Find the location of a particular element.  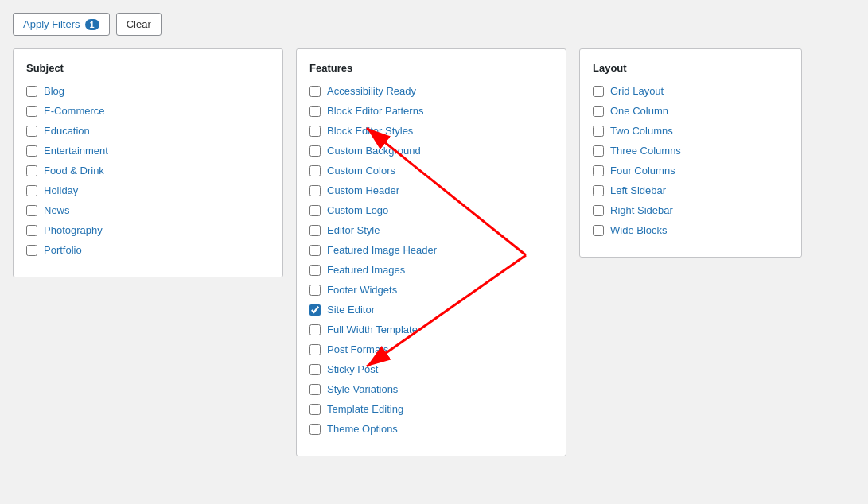

feature-checkbox-label: Sticky Post is located at coordinates (352, 369).